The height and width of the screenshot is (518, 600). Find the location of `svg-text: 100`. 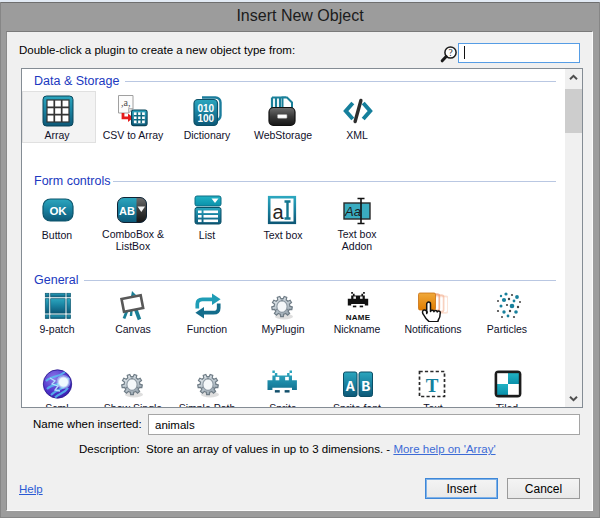

svg-text: 100 is located at coordinates (206, 118).